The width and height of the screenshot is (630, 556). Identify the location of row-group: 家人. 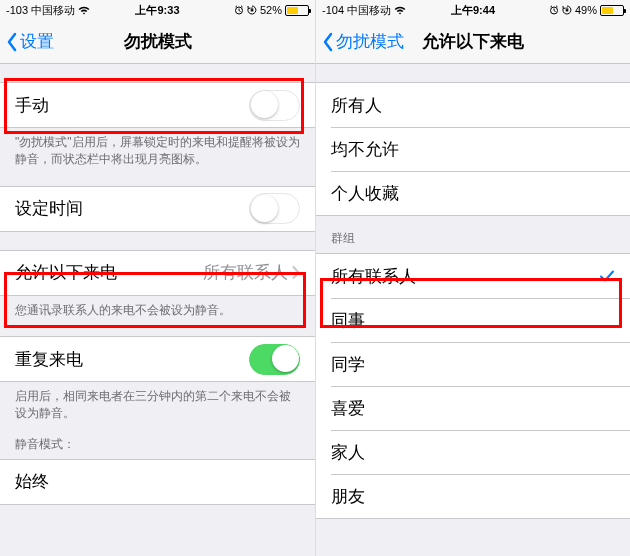
(473, 452).